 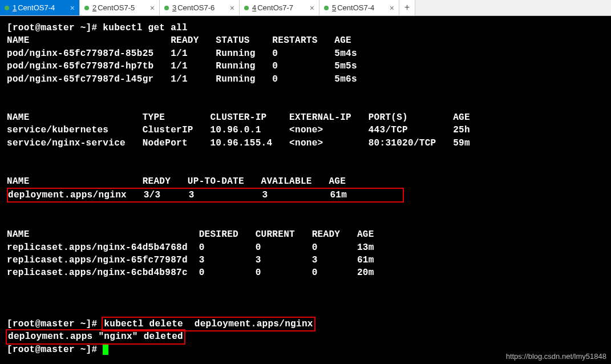 I want to click on tab-centos7-7: 4 CentOs7-7 ×, so click(x=280, y=8).